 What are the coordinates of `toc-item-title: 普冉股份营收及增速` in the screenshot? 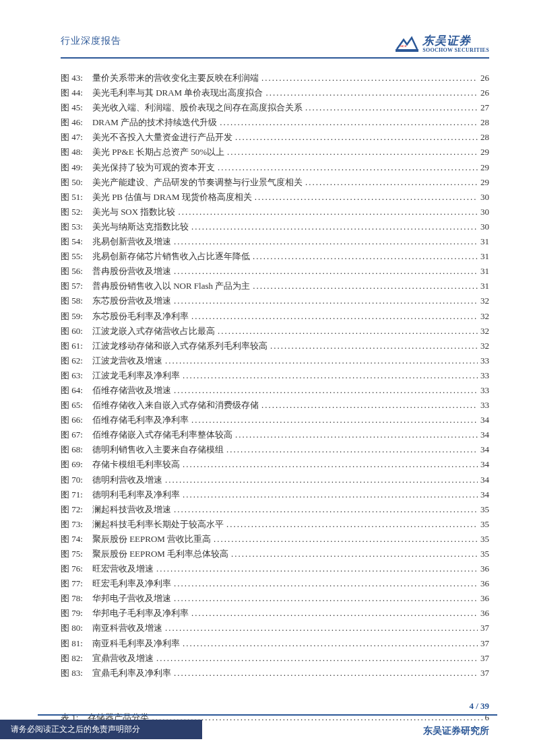 It's located at (132, 271).